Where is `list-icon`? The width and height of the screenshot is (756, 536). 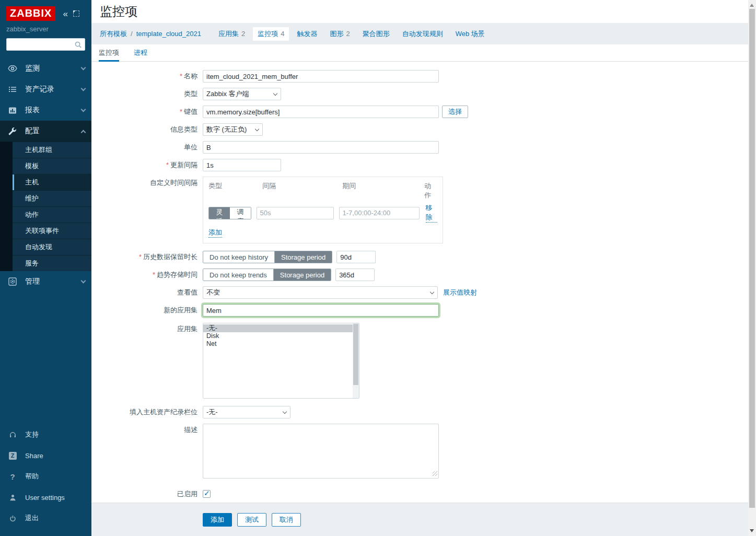
list-icon is located at coordinates (13, 89).